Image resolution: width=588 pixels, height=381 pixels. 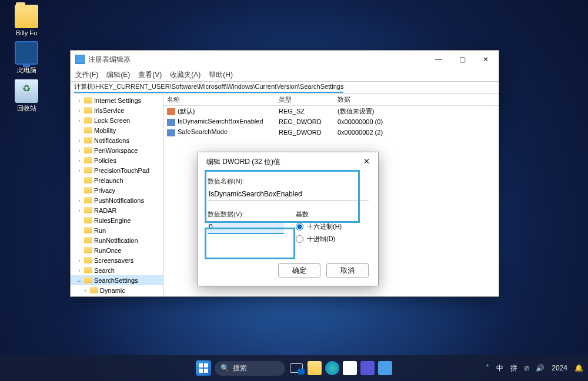 What do you see at coordinates (116, 100) in the screenshot?
I see `tree-item: ›Internet Settings` at bounding box center [116, 100].